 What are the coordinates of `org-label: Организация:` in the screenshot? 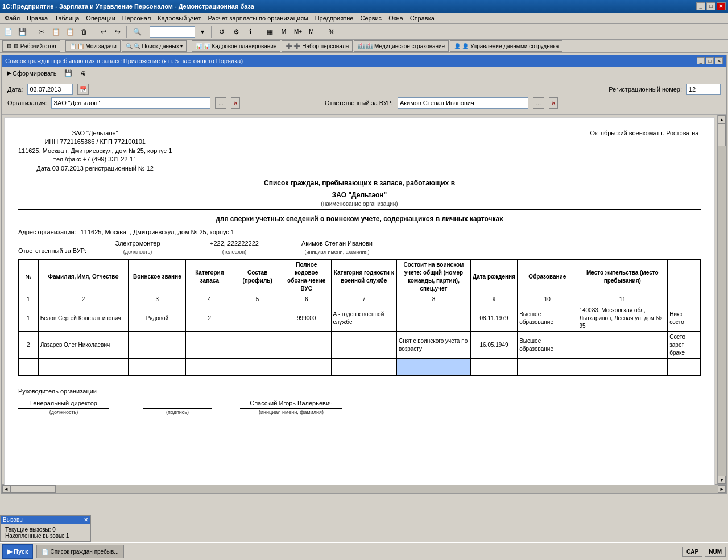 It's located at (27, 103).